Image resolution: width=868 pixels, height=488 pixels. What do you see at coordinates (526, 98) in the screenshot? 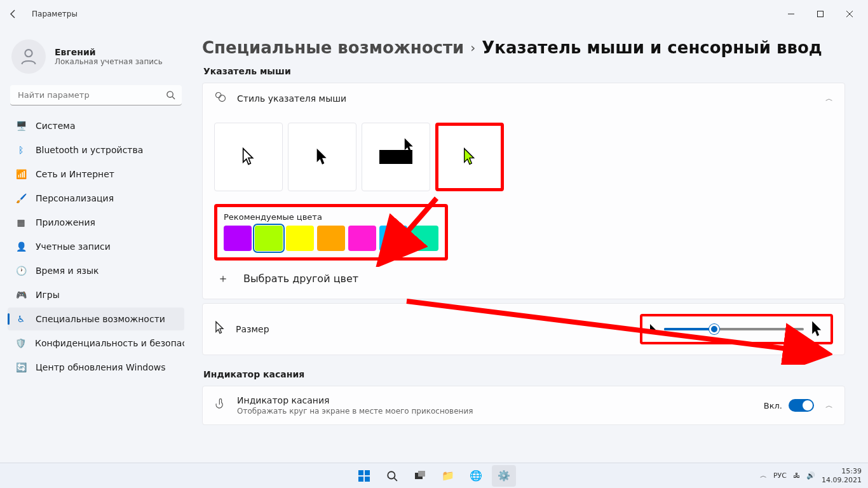
I see `card-title: Стиль указателя мыши` at bounding box center [526, 98].